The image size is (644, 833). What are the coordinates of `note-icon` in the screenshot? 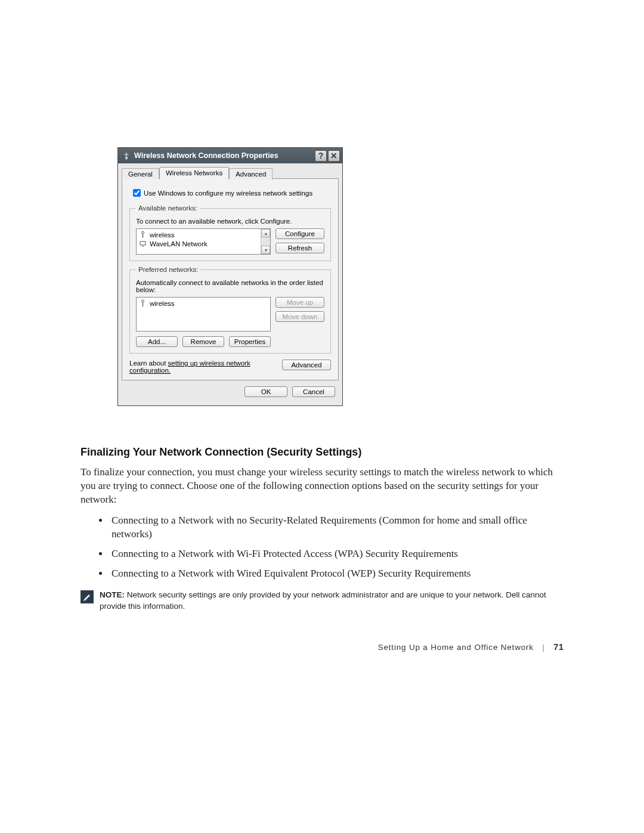 It's located at (87, 597).